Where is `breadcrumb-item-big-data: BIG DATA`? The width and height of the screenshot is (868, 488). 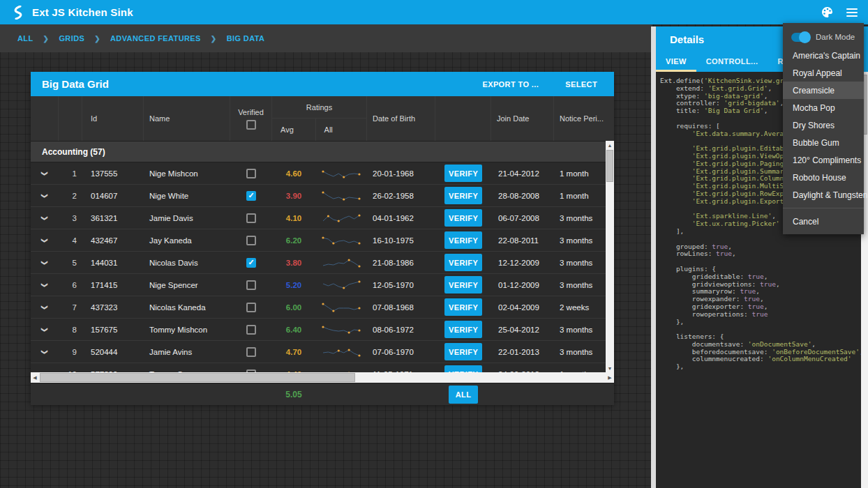 breadcrumb-item-big-data: BIG DATA is located at coordinates (246, 38).